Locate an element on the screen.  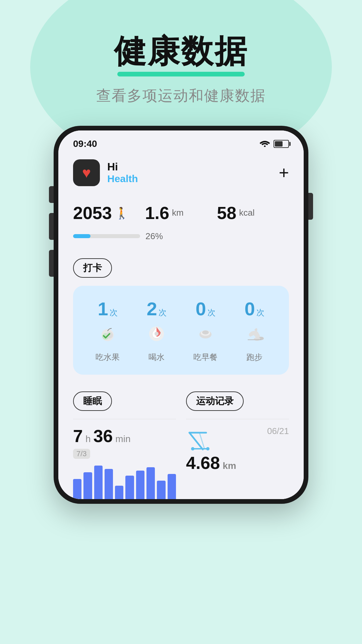
checkin-run-count: 0次 is located at coordinates (254, 309).